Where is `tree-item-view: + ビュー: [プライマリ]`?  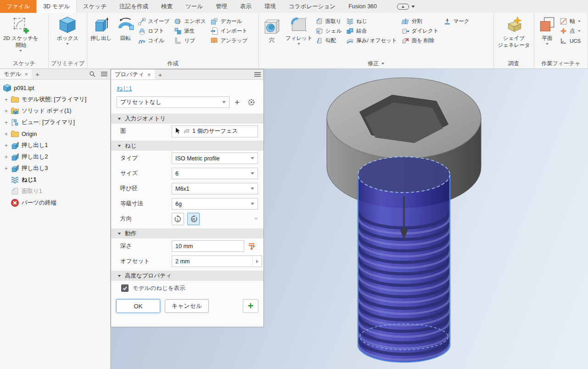 tree-item-view: + ビュー: [プライマリ] is located at coordinates (55, 122).